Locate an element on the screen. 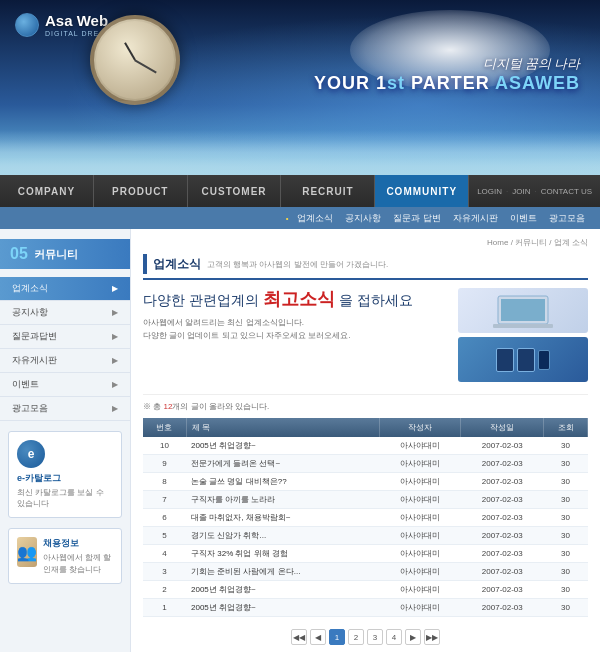 The height and width of the screenshot is (652, 600). nav-login: LOGIN is located at coordinates (490, 192).